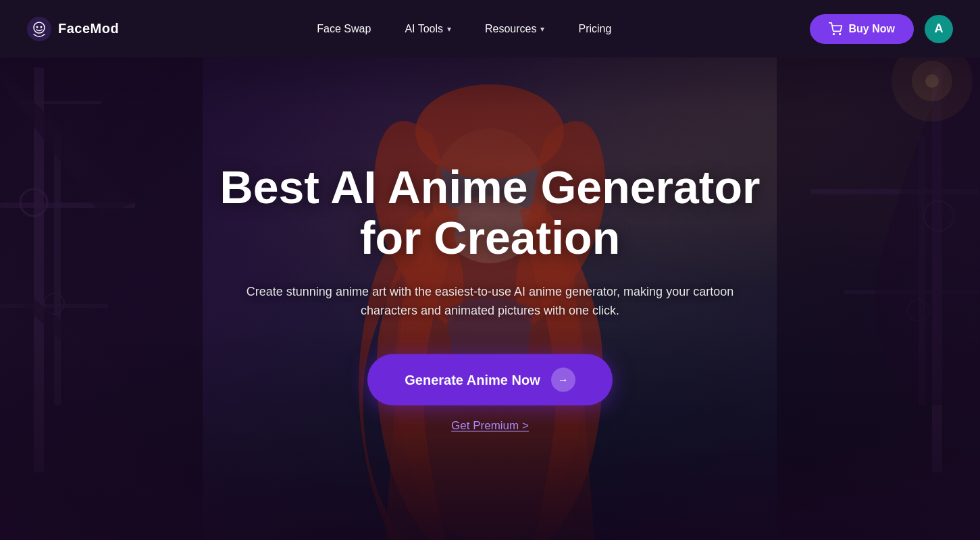 The image size is (980, 540). I want to click on nav-links: Face Swap AI Tools ▾ Resources ▾ Pricing, so click(464, 29).